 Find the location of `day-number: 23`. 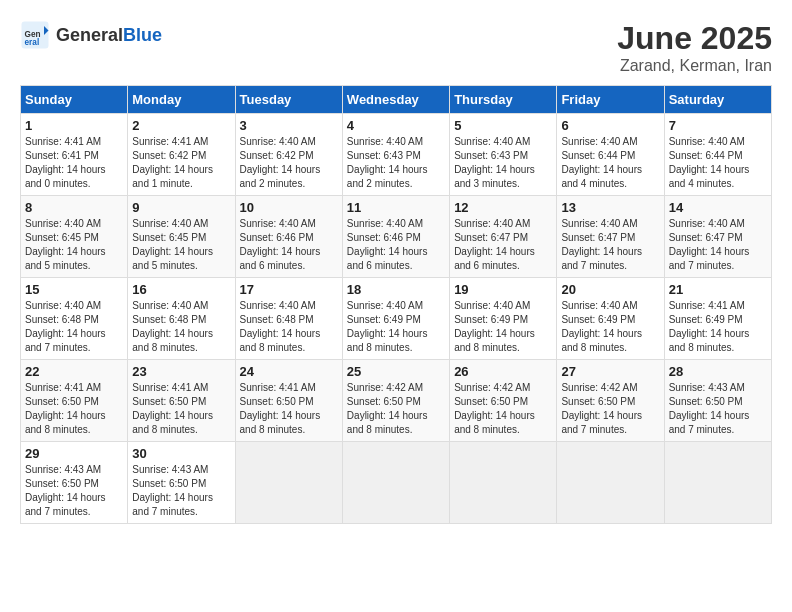

day-number: 23 is located at coordinates (181, 372).